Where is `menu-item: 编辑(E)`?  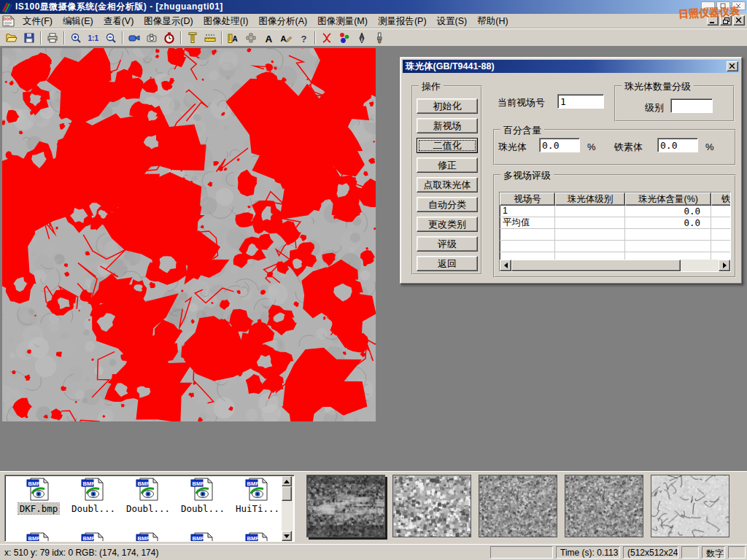 menu-item: 编辑(E) is located at coordinates (78, 21).